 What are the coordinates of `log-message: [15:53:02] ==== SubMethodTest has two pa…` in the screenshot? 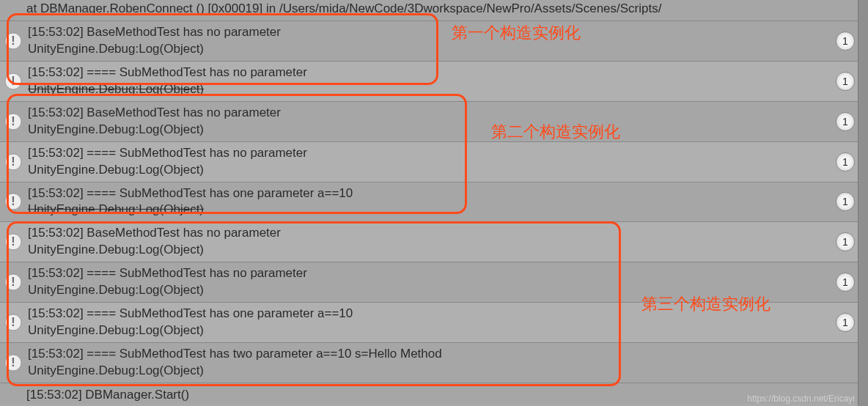 It's located at (448, 363).